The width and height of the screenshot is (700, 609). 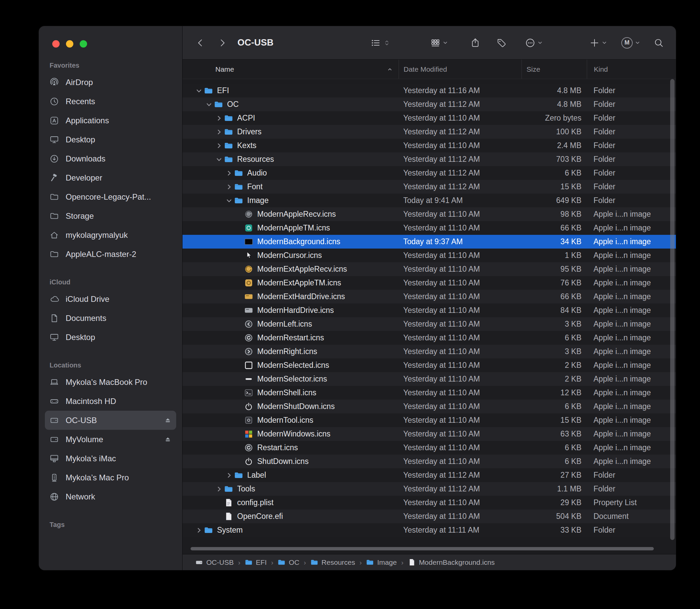 What do you see at coordinates (291, 269) in the screenshot?
I see `file-name-cell: ModernExtAppleRecv.icns` at bounding box center [291, 269].